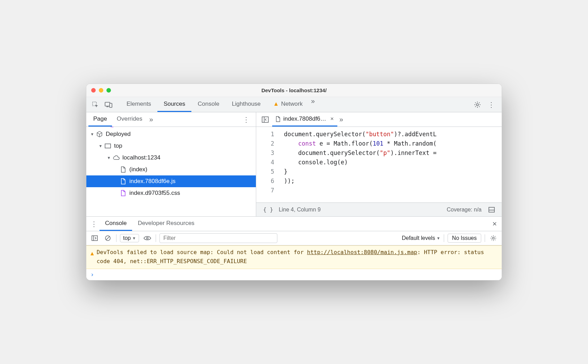  What do you see at coordinates (108, 238) in the screenshot?
I see `clear-console-icon` at bounding box center [108, 238].